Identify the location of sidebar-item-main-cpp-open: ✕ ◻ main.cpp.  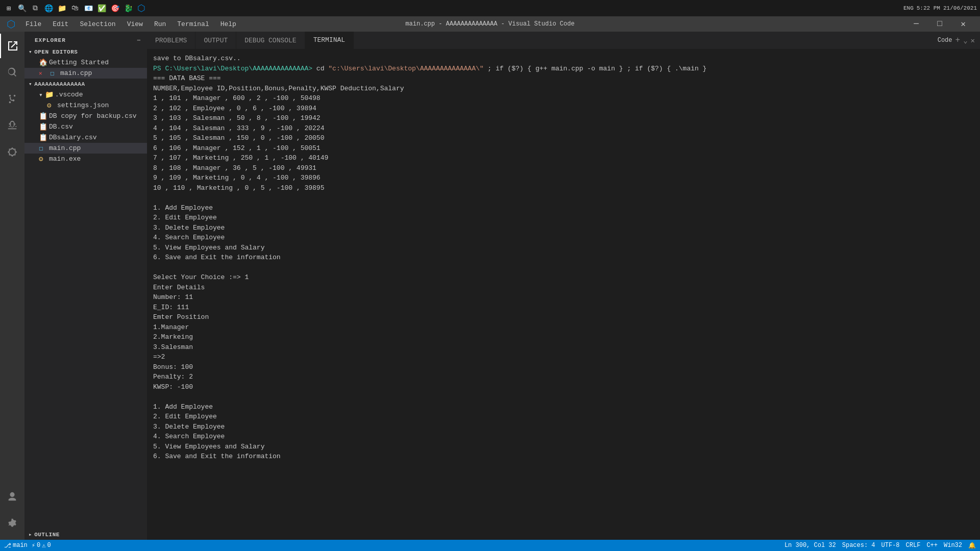
(86, 73).